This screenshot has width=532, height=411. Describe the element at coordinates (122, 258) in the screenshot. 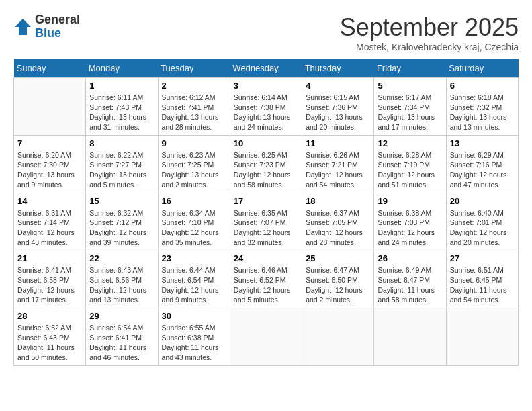

I see `day-number: 22` at that location.